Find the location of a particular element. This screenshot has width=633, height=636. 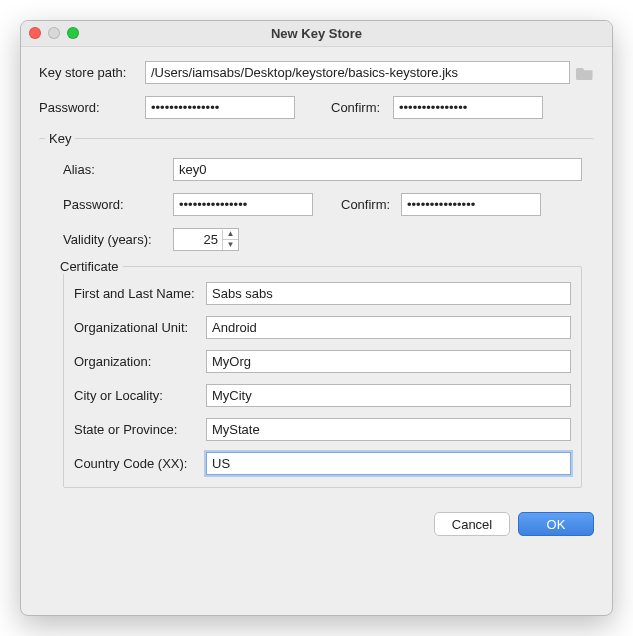

keystore-password-input is located at coordinates (220, 108).